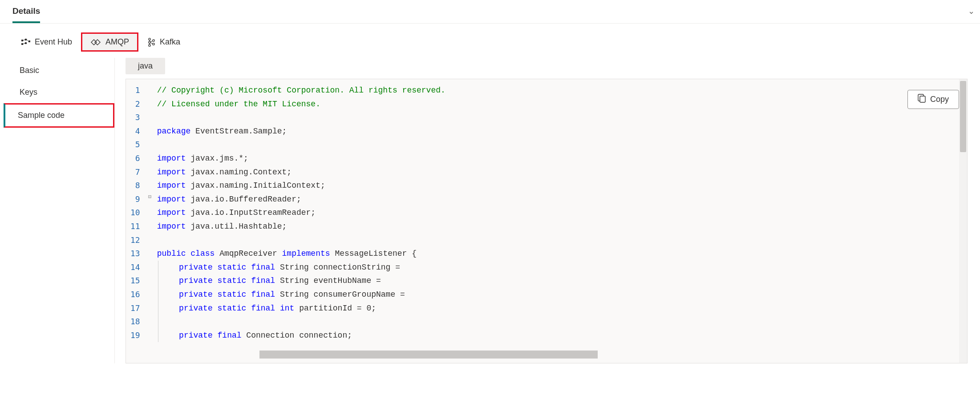  I want to click on code-line: public class AmqpReceiver implements Mes…, so click(556, 254).